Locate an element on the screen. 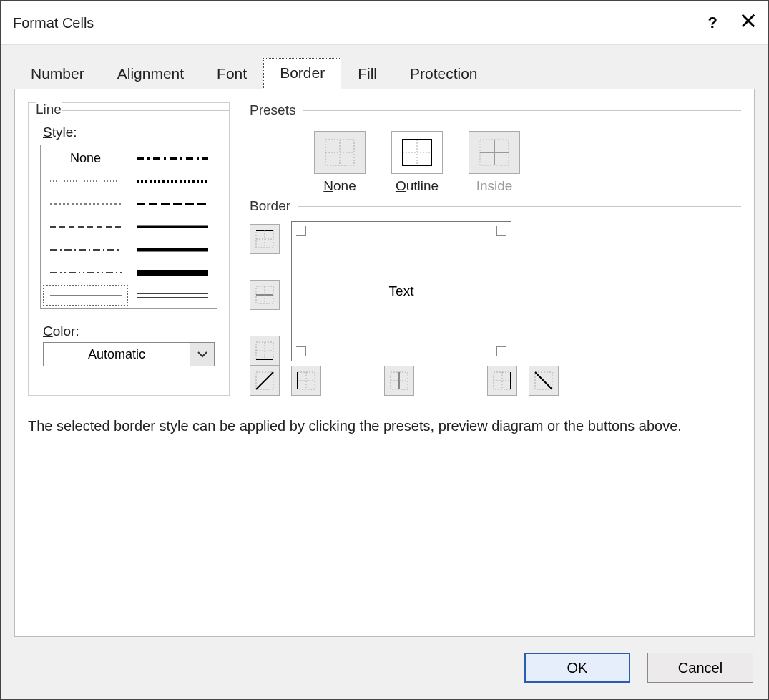  style-thin is located at coordinates (86, 296).